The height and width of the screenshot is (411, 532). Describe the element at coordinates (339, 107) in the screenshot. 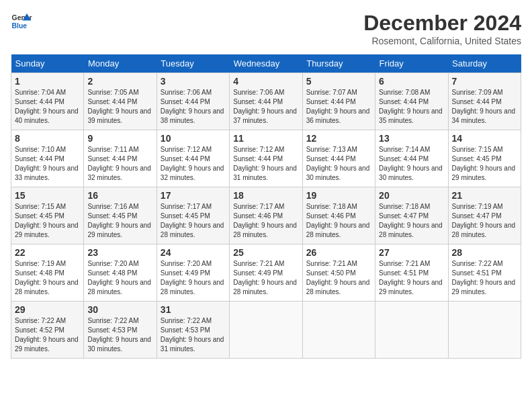

I see `day-info: Sunrise: 7:07 AM Sunset: 4:44 PM Dayligh…` at that location.